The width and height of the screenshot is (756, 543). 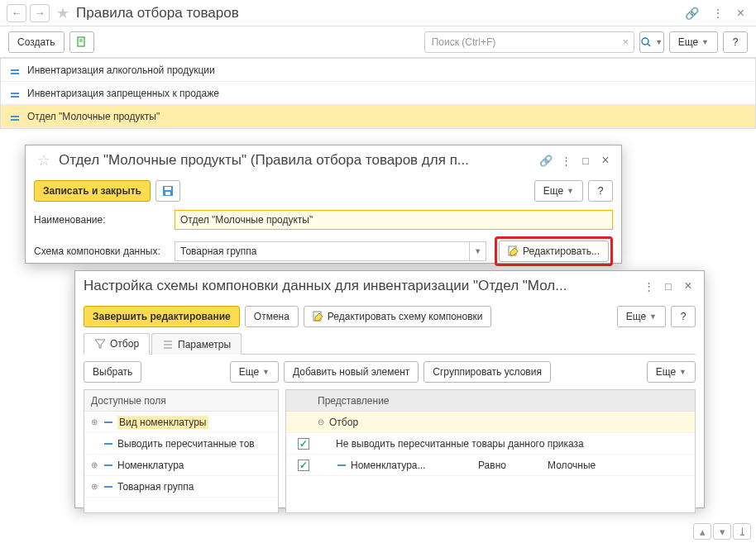 What do you see at coordinates (351, 372) in the screenshot?
I see `add-element-button: Добавить новый элемент` at bounding box center [351, 372].